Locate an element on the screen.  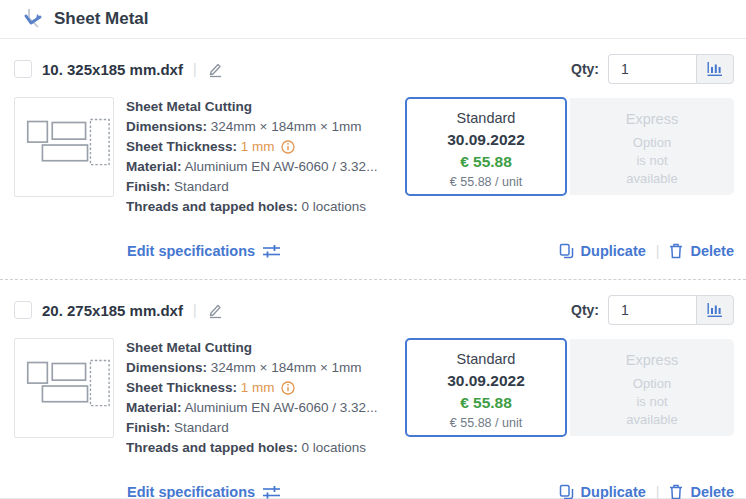
part-footer-2: Edit specifications Duplicate | is located at coordinates (374, 490).